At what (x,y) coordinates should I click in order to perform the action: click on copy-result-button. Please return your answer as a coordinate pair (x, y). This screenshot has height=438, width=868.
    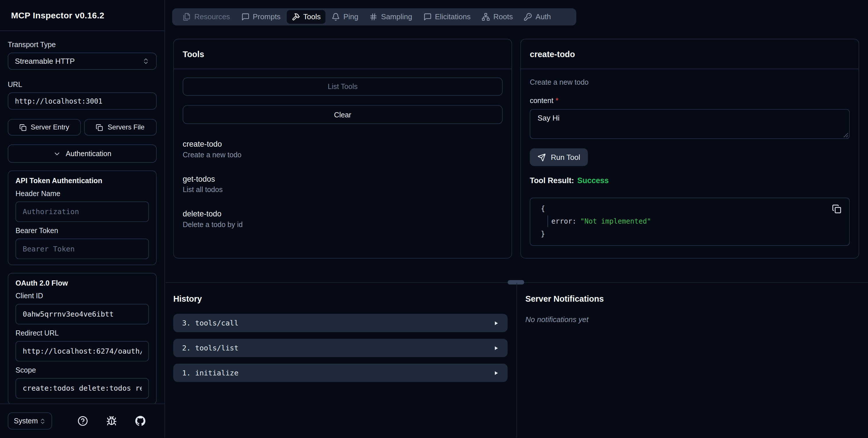
    Looking at the image, I should click on (837, 209).